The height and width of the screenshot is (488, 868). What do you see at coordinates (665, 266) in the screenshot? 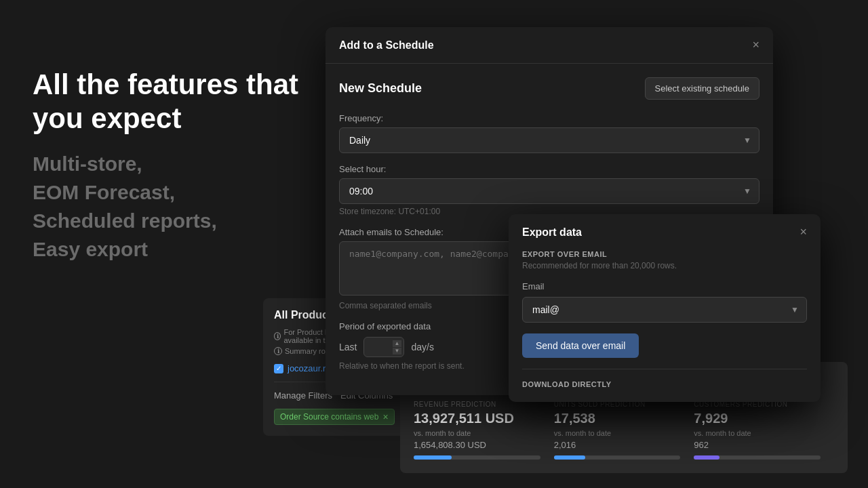
I see `email-section-desc: Recommended for more than 20,000 rows.` at bounding box center [665, 266].